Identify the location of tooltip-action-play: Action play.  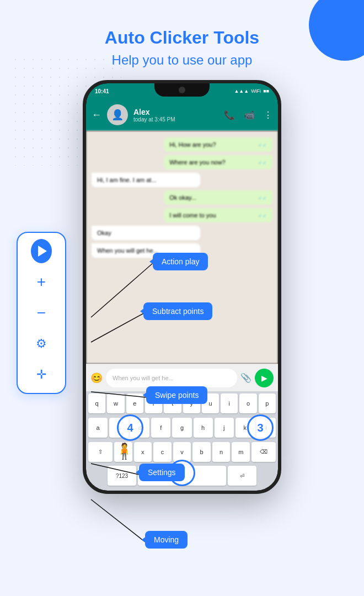
(180, 262).